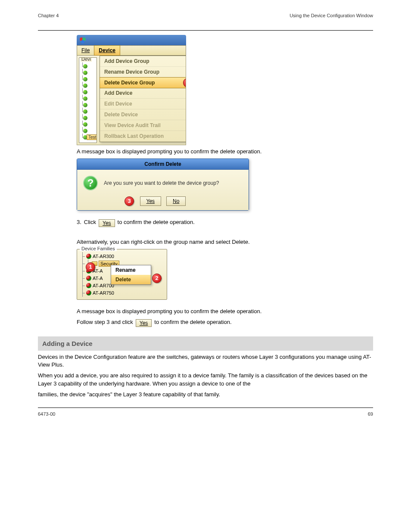  Describe the element at coordinates (143, 83) in the screenshot. I see `menu-delete-device-group: Delete Device Group 2` at that location.